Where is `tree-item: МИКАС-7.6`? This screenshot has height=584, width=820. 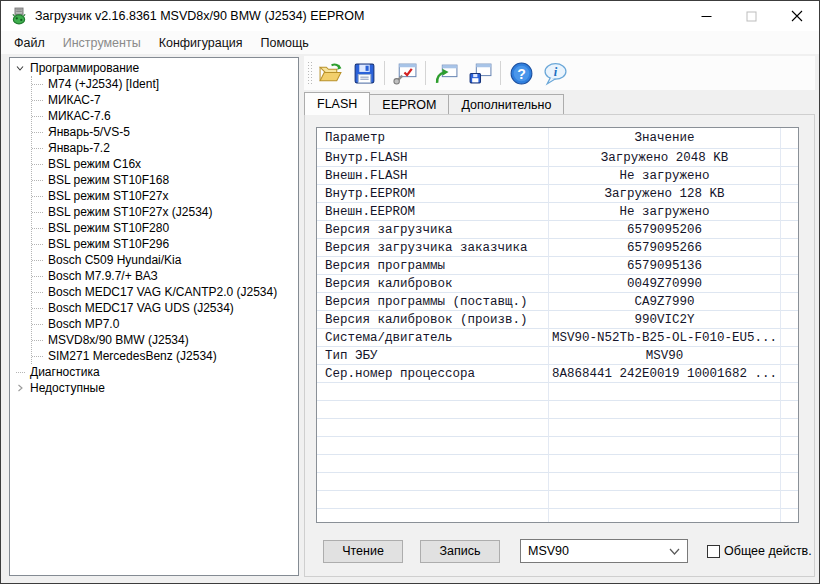 tree-item: МИКАС-7.6 is located at coordinates (165, 116).